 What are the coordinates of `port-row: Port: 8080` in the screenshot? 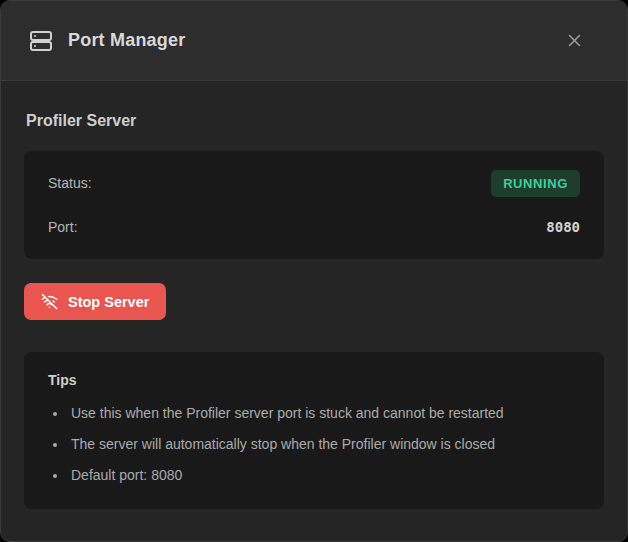 It's located at (314, 227).